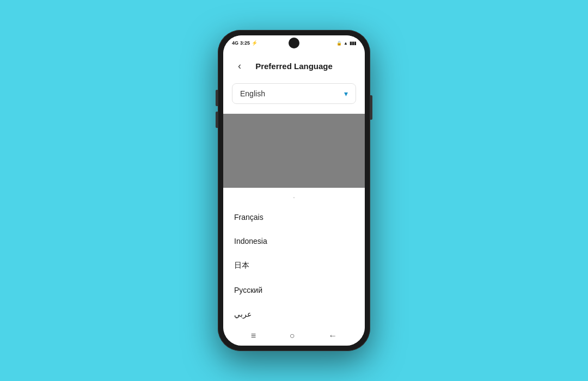  What do you see at coordinates (294, 199) in the screenshot?
I see `sheet-handle: ·` at bounding box center [294, 199].